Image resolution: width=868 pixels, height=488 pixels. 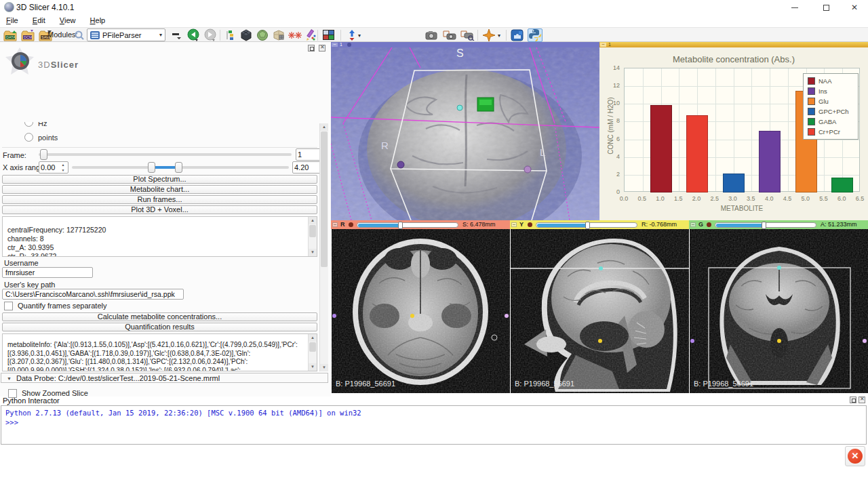 What do you see at coordinates (853, 400) in the screenshot?
I see `undock-console-icon` at bounding box center [853, 400].